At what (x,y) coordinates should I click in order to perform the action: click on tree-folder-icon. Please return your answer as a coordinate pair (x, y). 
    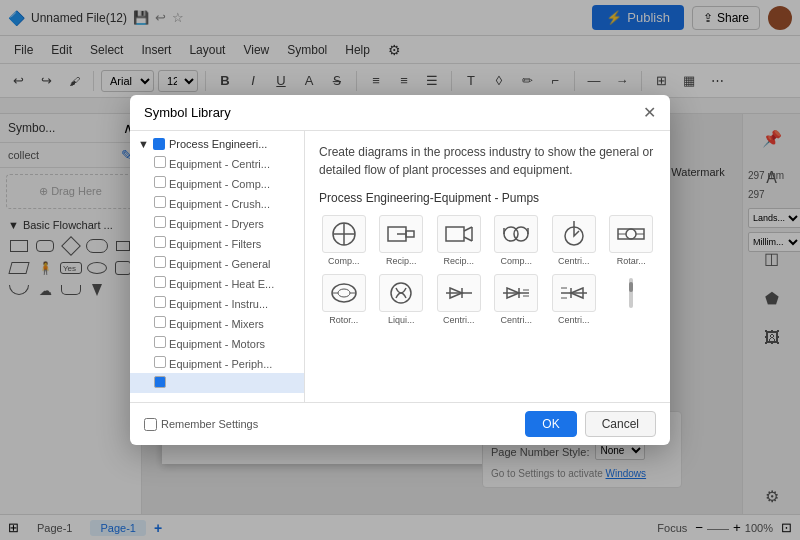
    Looking at the image, I should click on (159, 144).